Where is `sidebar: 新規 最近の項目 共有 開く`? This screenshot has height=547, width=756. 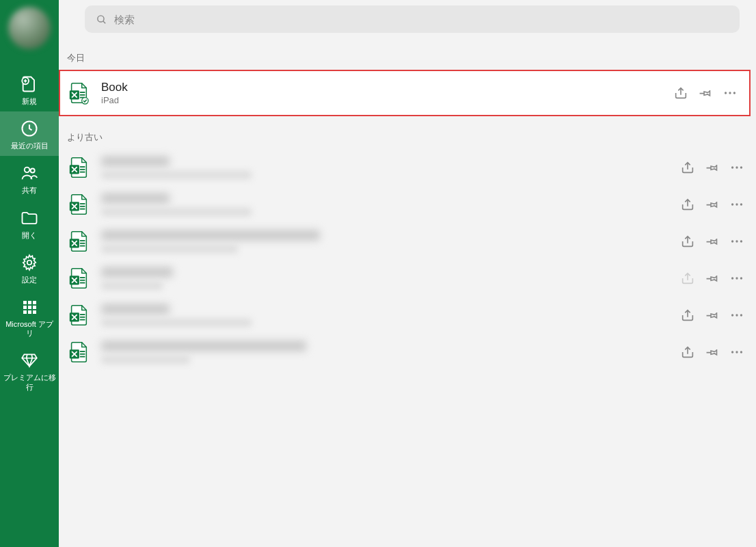 sidebar: 新規 最近の項目 共有 開く is located at coordinates (29, 274).